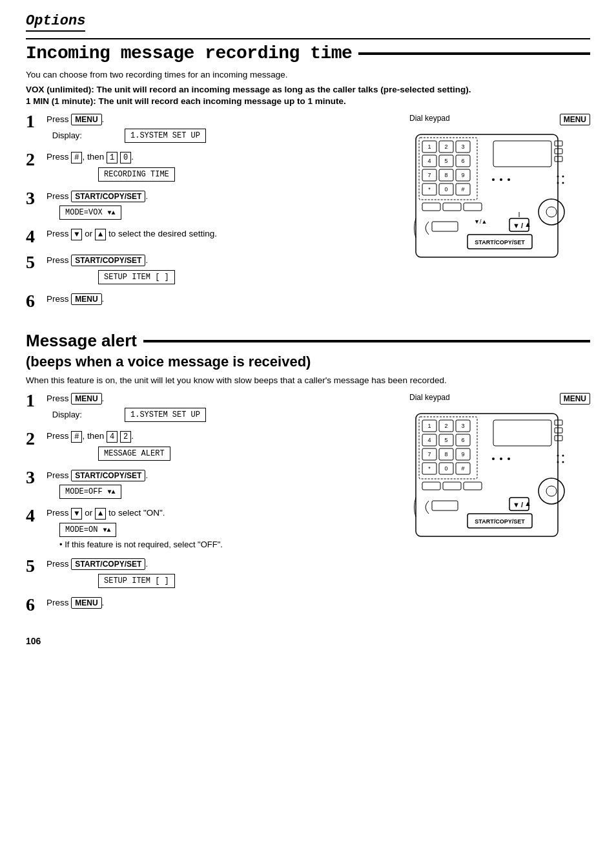 The height and width of the screenshot is (842, 616). I want to click on svg-text: 8, so click(446, 454).